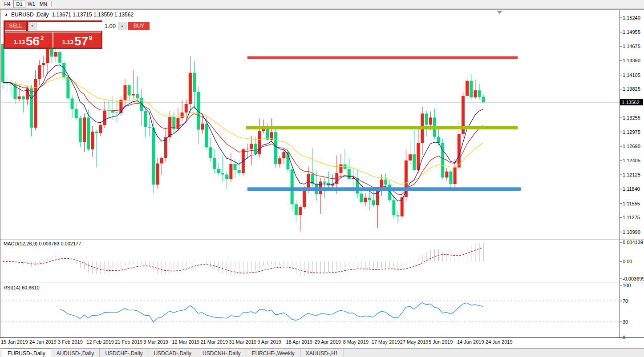 The width and height of the screenshot is (644, 357). What do you see at coordinates (322, 4) in the screenshot?
I see `timeframe-toolbar: H4 D1 W1 MN` at bounding box center [322, 4].